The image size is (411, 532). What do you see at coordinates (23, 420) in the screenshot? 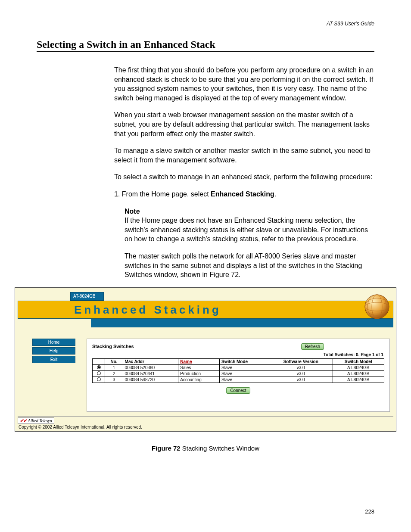
I see `logo-swoosh-icon: ✔✔` at bounding box center [23, 420].